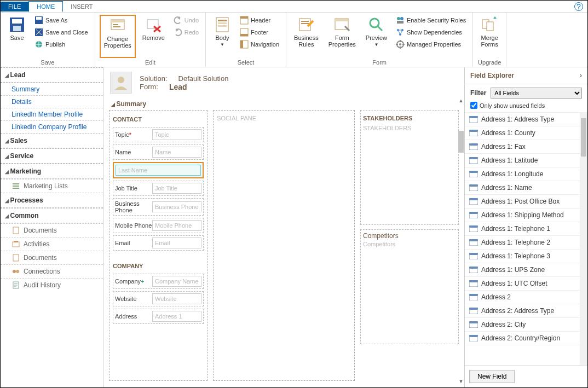 The height and width of the screenshot is (388, 588). Describe the element at coordinates (51, 127) in the screenshot. I see `nav-linkedin-company: LinkedIn Company Profile` at that location.